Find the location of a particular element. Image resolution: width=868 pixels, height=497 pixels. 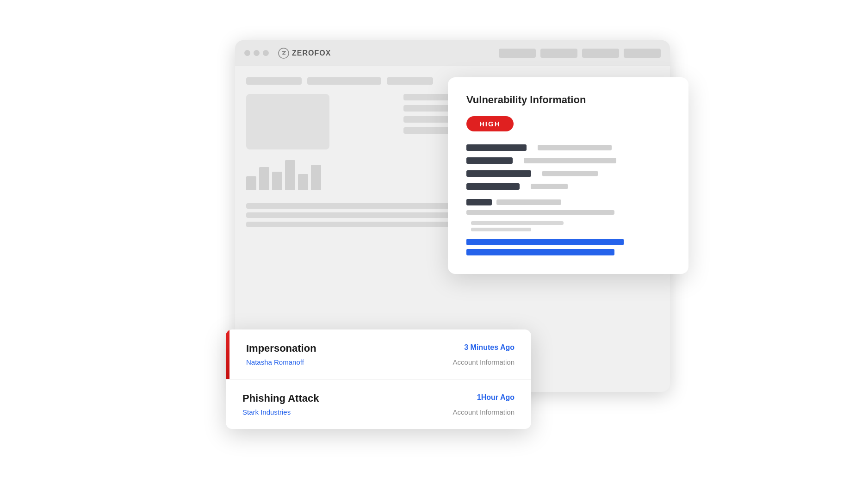

vuln-small-bars is located at coordinates (568, 226).